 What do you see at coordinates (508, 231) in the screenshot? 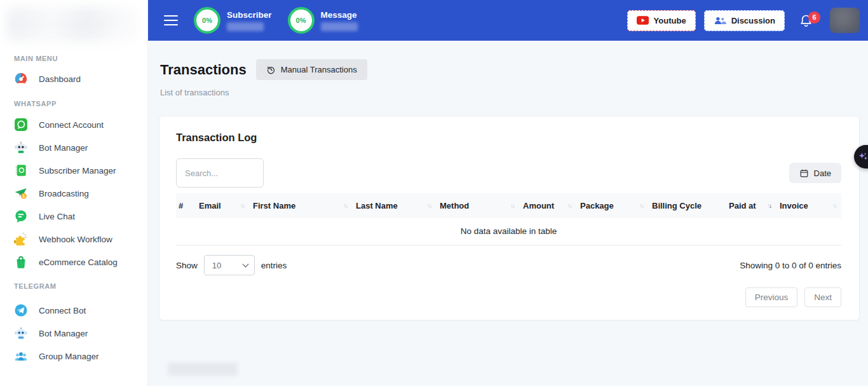
I see `empty-table-message: No data available in table` at bounding box center [508, 231].